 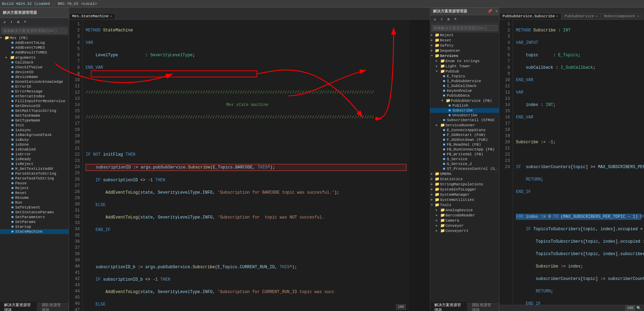 I want to click on toolbar-btn-2: ⬆, so click(x=11, y=22).